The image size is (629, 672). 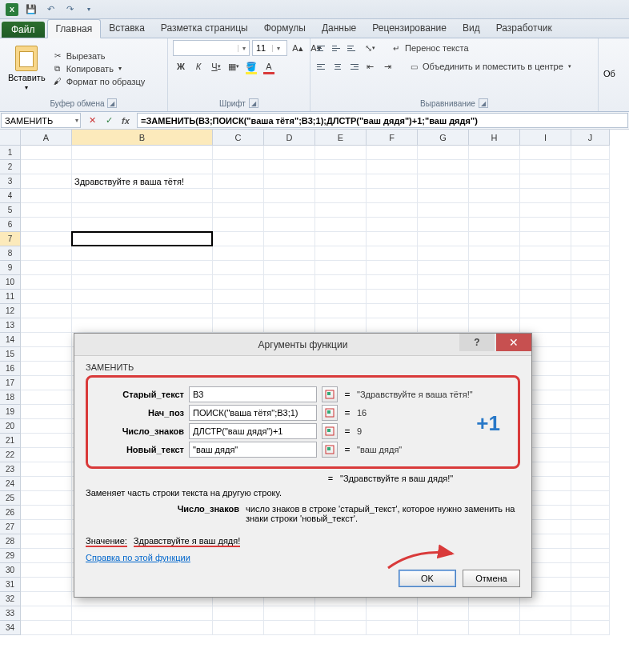 What do you see at coordinates (205, 29) in the screenshot?
I see `tab-разметка страницы: Разметка страницы` at bounding box center [205, 29].